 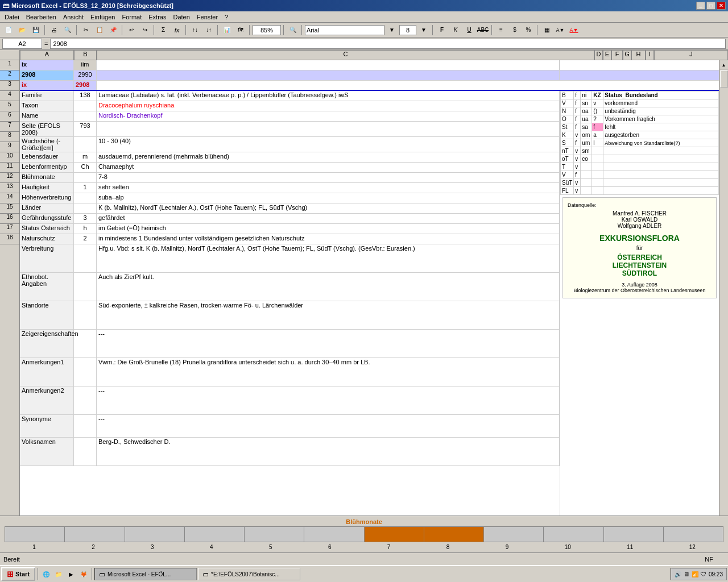 What do you see at coordinates (195, 30) in the screenshot?
I see `sort-asc-btn: ↑↓` at bounding box center [195, 30].